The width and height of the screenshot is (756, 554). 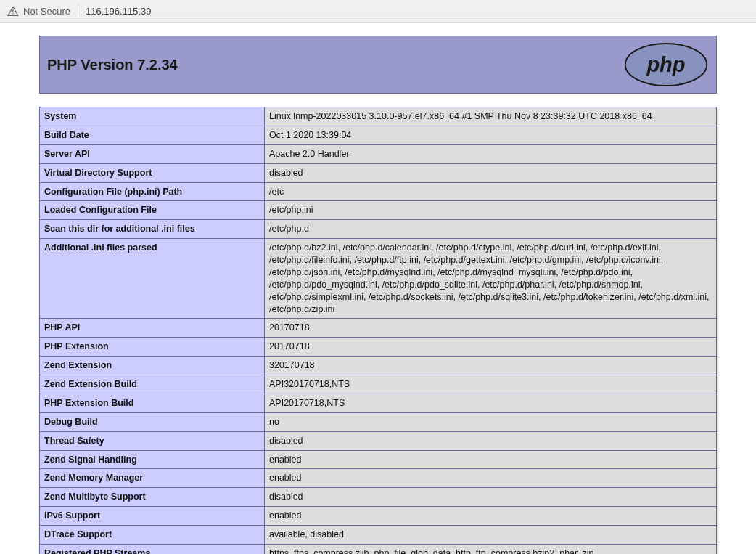 What do you see at coordinates (152, 173) in the screenshot?
I see `info-key: Virtual Directory Support` at bounding box center [152, 173].